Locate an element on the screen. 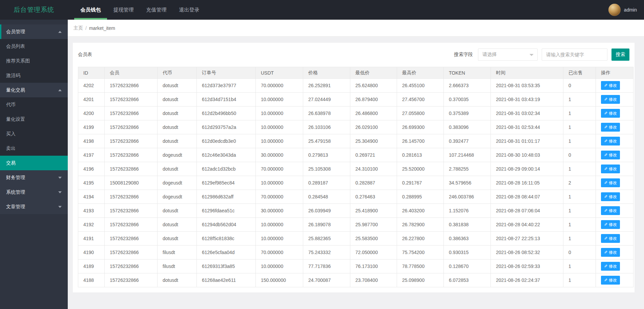  cell-token-amount: 6.072853 is located at coordinates (468, 280).